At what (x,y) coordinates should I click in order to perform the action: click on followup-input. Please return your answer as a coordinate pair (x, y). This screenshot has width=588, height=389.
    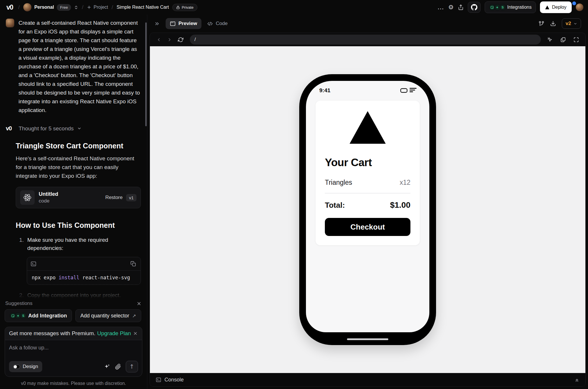
    Looking at the image, I should click on (73, 348).